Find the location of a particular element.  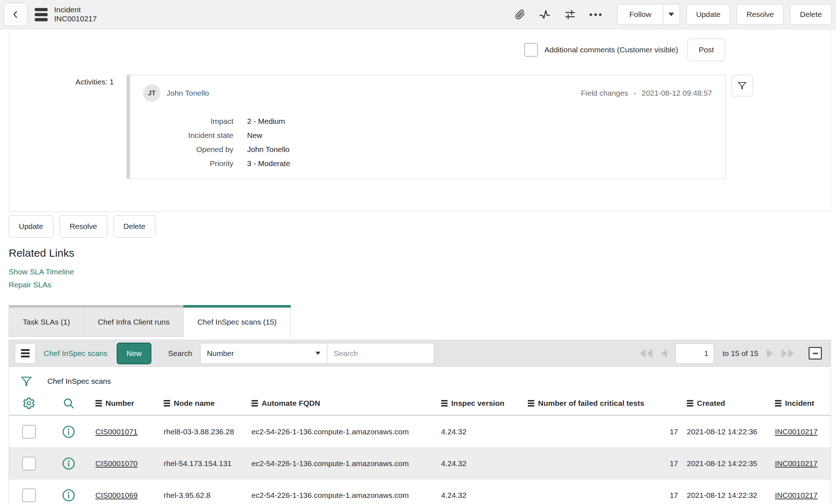

new-button: New is located at coordinates (134, 353).